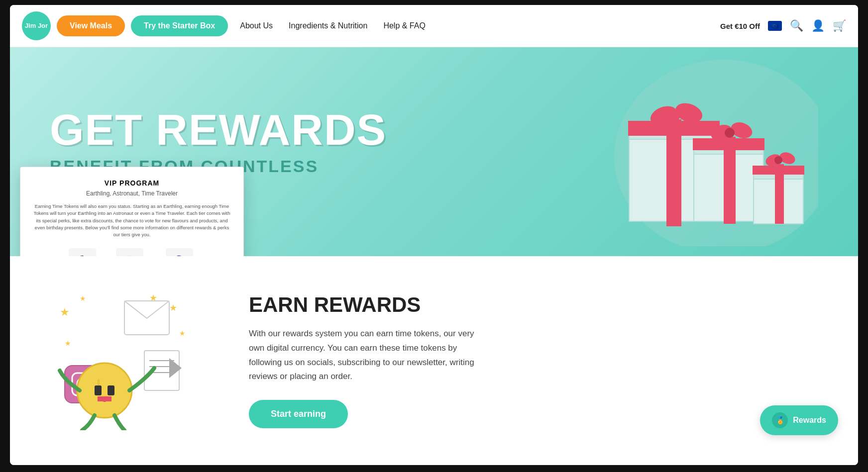  I want to click on earn-rewards-description: With our rewards system you can earn tim…, so click(368, 356).